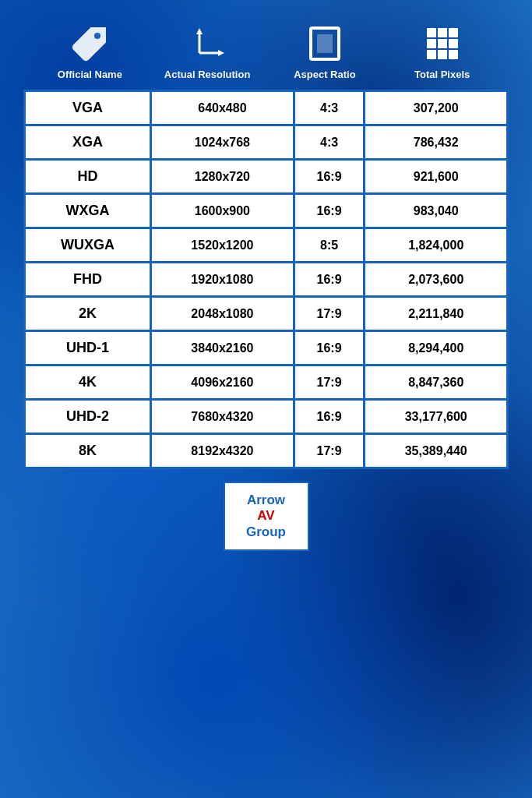 The height and width of the screenshot is (798, 532). I want to click on col4-label: Total Pixels, so click(442, 75).